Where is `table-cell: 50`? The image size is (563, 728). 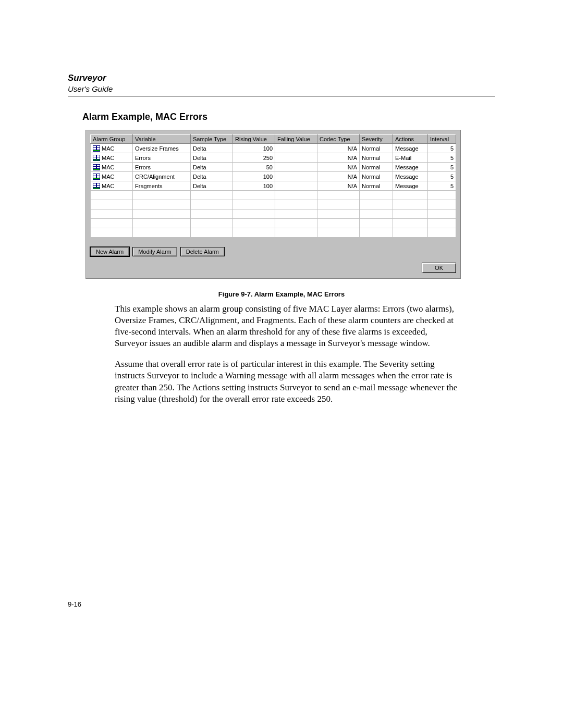 table-cell: 50 is located at coordinates (254, 167).